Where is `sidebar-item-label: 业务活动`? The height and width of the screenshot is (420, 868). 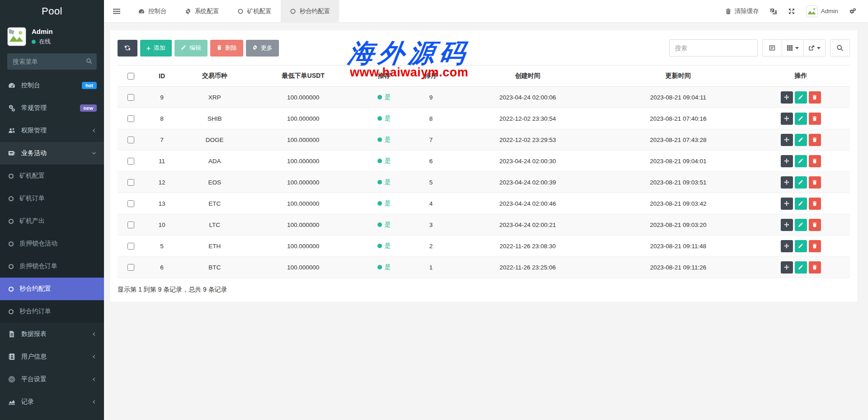
sidebar-item-label: 业务活动 is located at coordinates (34, 153).